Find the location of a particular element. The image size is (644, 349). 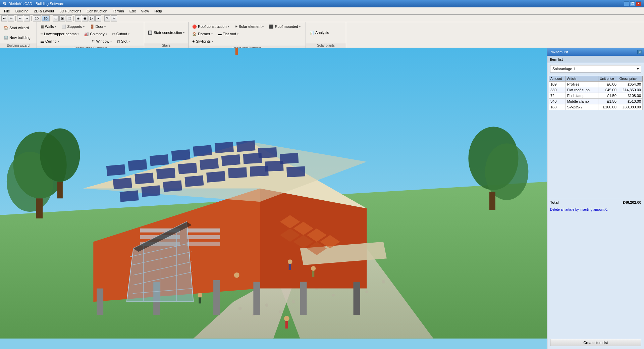

toolbar-group-roofs: 🔴 Roof construction ▾ ☀ Solar element ▾ … is located at coordinates (247, 35).